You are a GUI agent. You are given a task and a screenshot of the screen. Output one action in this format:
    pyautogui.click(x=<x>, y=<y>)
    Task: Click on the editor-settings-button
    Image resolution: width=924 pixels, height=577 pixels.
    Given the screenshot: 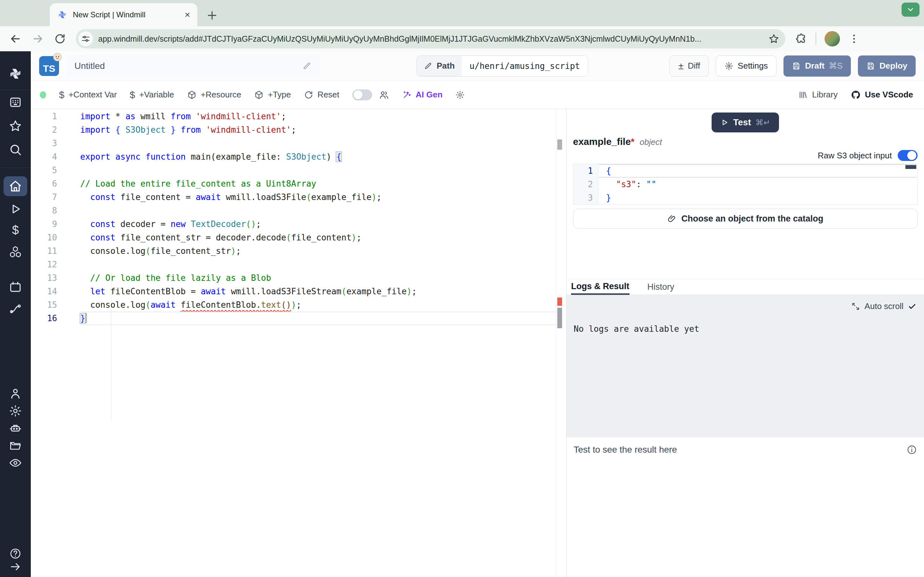 What is the action you would take?
    pyautogui.click(x=460, y=95)
    